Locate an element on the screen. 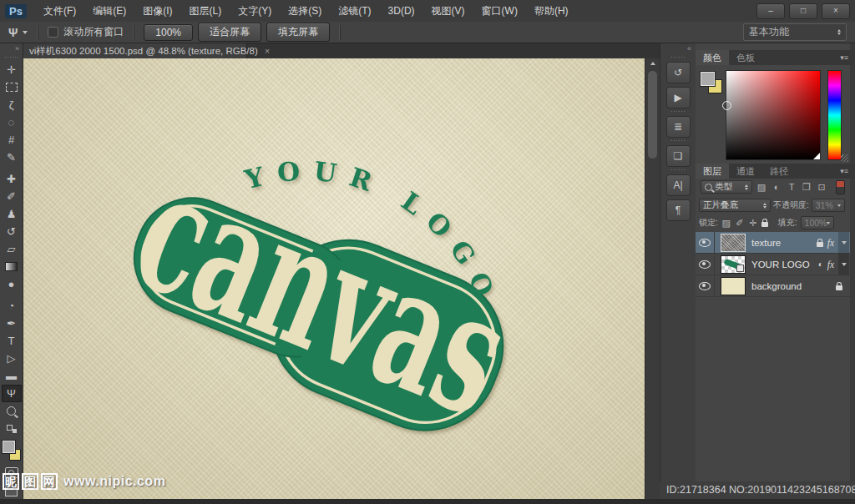  tab-color: 颜色 is located at coordinates (712, 58).